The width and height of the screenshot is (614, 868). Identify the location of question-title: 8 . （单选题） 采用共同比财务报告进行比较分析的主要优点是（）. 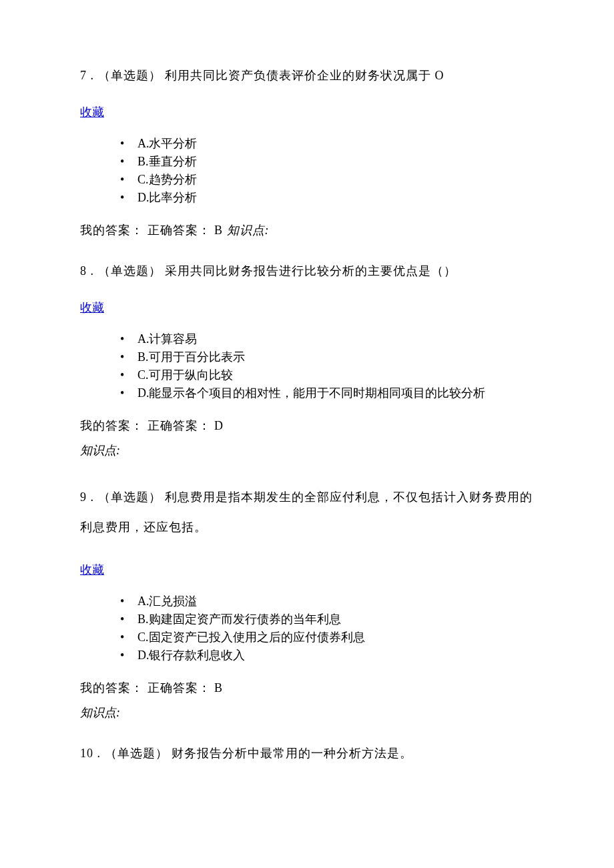
(307, 271).